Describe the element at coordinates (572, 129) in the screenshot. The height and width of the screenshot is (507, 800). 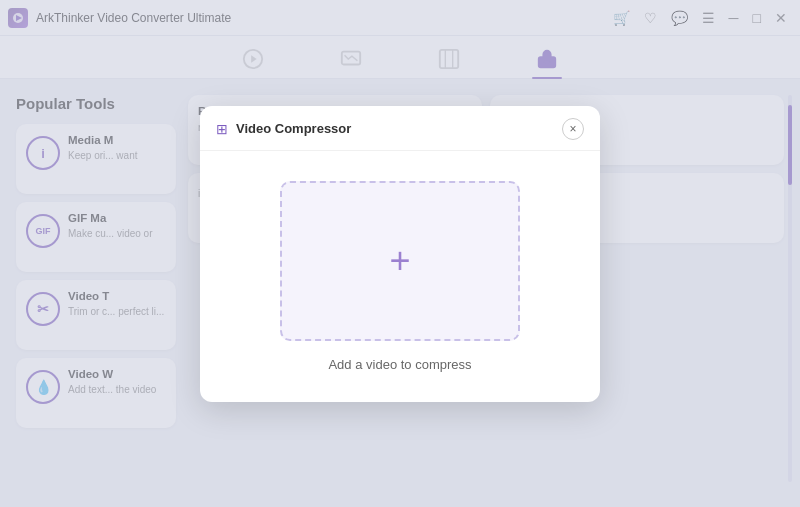
I see `close-icon: ×` at that location.